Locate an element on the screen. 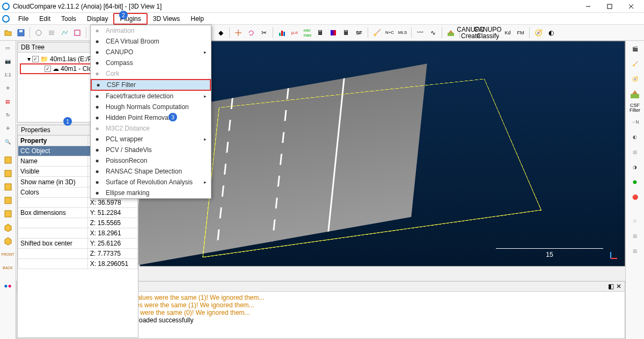  plugin-item-hidden-point-removal: ●Hidden Point Removal is located at coordinates (151, 118).